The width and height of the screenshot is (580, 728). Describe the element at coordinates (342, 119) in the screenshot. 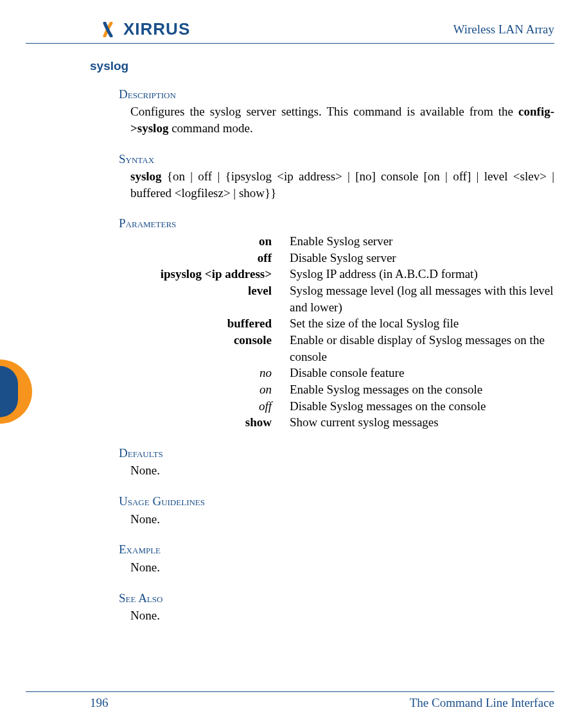

I see `description-body: Configures the syslog server settings. T…` at that location.